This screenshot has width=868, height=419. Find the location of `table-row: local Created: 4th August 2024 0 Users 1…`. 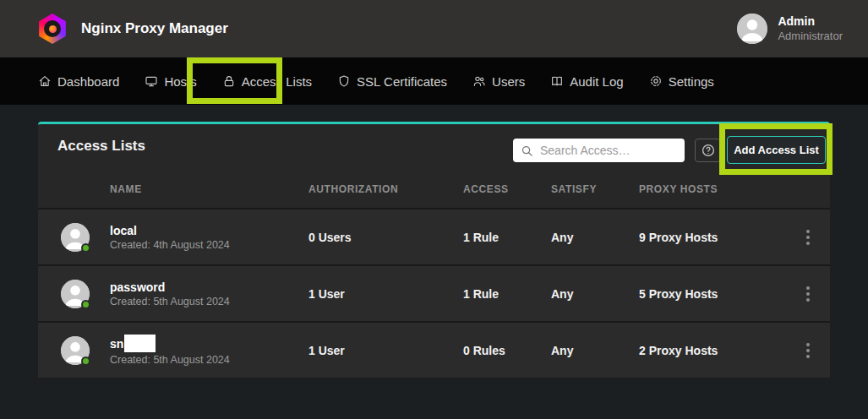

table-row: local Created: 4th August 2024 0 Users 1… is located at coordinates (434, 237).